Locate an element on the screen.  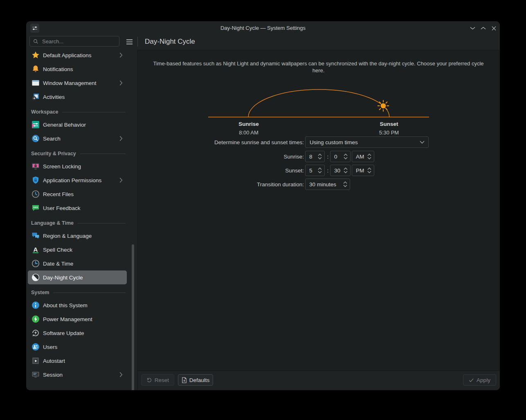
sidebar-item-power-management: Power Management is located at coordinates (77, 319).